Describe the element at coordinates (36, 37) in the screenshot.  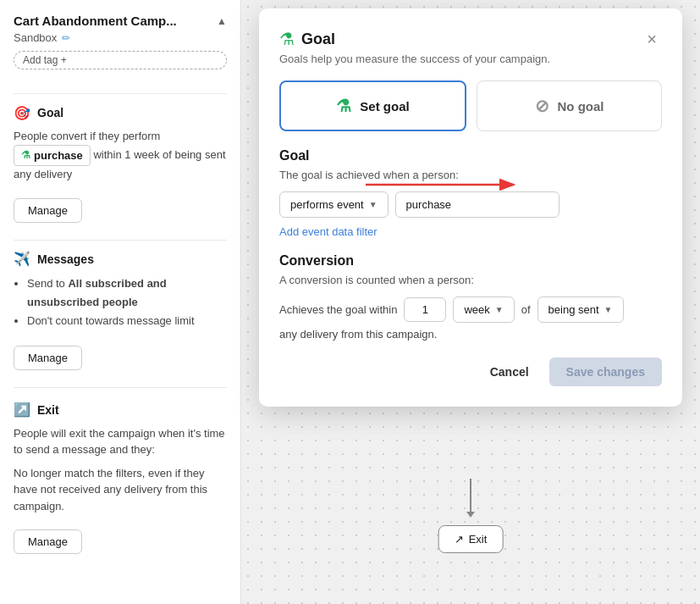
I see `sandbox-label: Sandbox` at that location.